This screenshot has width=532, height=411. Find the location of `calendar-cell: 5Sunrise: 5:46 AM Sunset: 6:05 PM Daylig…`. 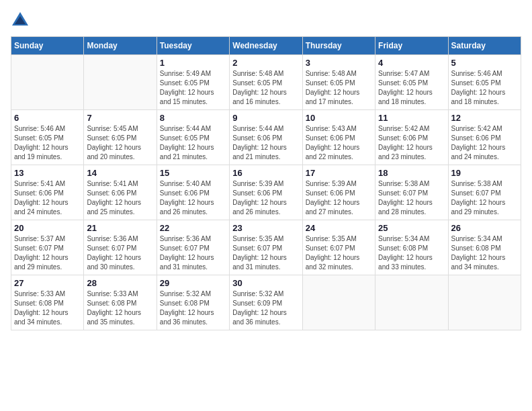

calendar-cell: 5Sunrise: 5:46 AM Sunset: 6:05 PM Daylig… is located at coordinates (484, 83).